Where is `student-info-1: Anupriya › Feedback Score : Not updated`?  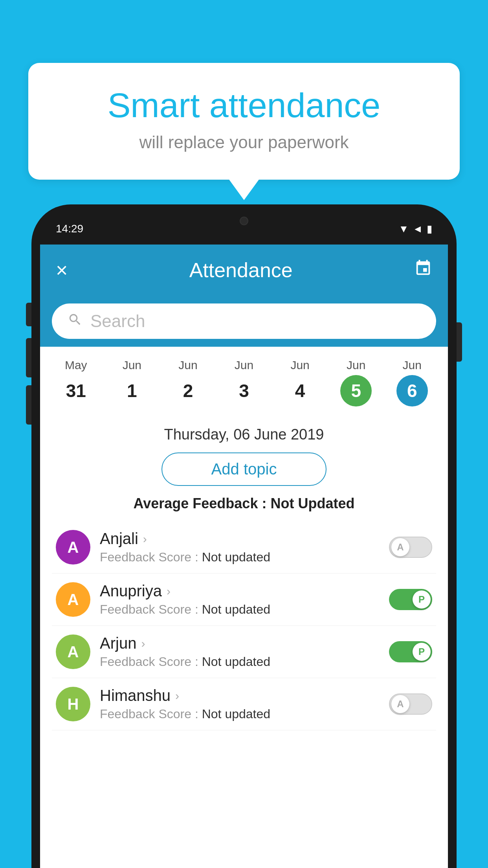 student-info-1: Anupriya › Feedback Score : Not updated is located at coordinates (240, 600).